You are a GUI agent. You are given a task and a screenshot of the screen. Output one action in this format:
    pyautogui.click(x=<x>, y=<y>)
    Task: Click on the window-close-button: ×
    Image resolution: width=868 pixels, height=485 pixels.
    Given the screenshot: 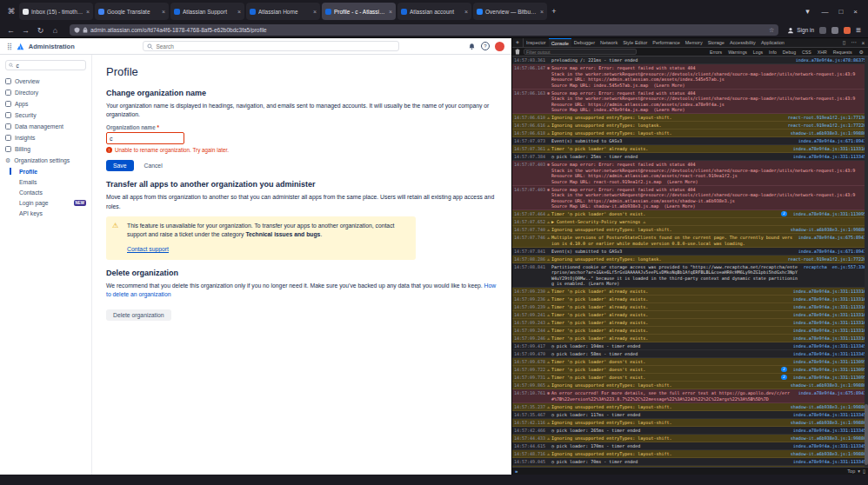 What is the action you would take?
    pyautogui.click(x=856, y=12)
    